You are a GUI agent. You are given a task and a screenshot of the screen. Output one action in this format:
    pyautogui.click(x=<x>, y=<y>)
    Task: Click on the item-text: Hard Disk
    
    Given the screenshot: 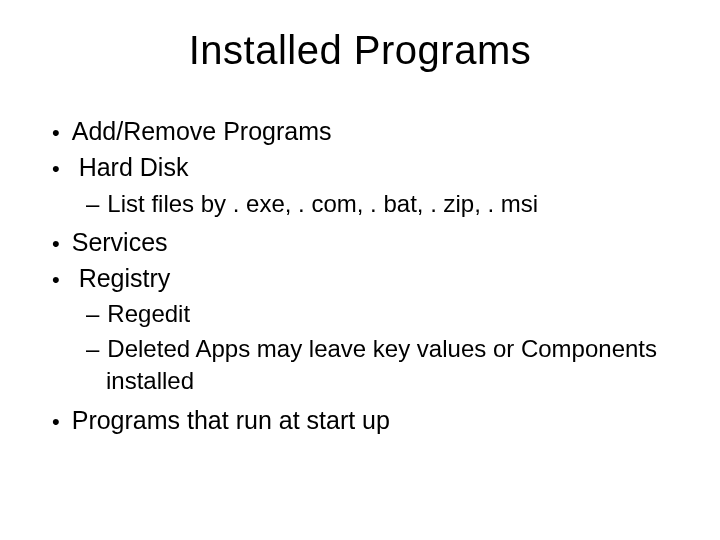 What is the action you would take?
    pyautogui.click(x=134, y=167)
    